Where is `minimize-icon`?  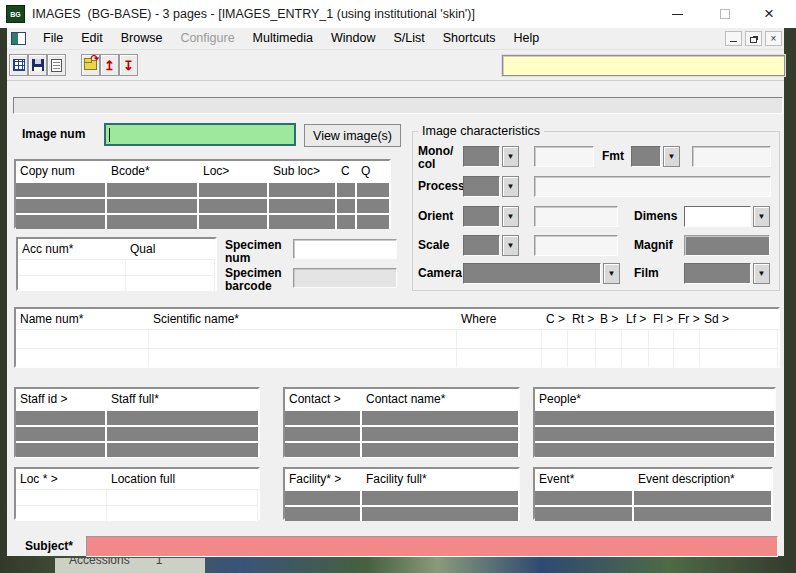
minimize-icon is located at coordinates (678, 14).